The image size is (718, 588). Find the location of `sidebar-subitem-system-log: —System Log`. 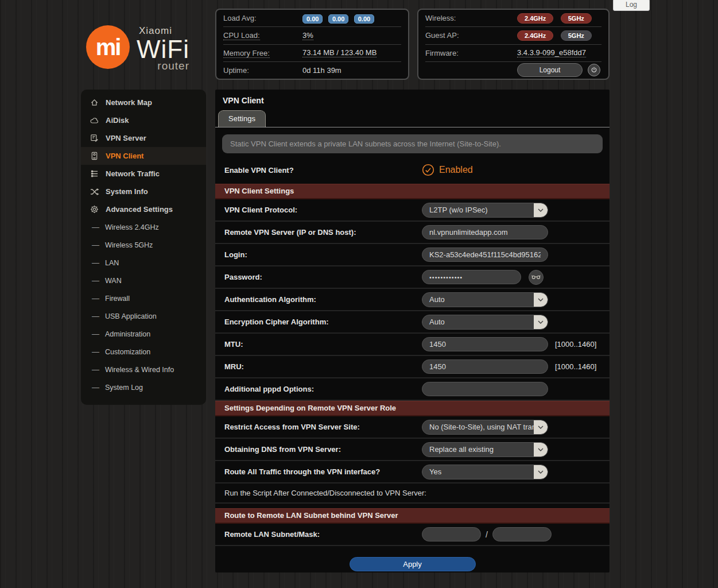

sidebar-subitem-system-log: —System Log is located at coordinates (143, 387).